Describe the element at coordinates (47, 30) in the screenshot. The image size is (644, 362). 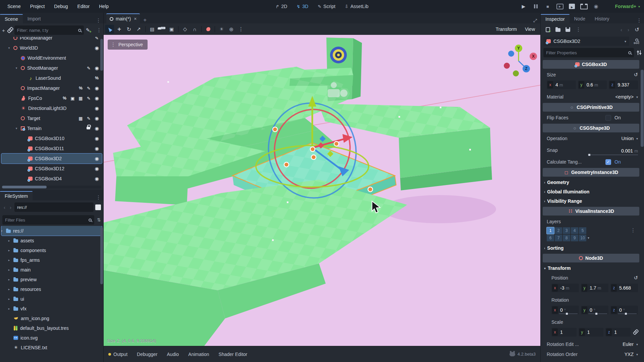
I see `scene-filter-input` at that location.